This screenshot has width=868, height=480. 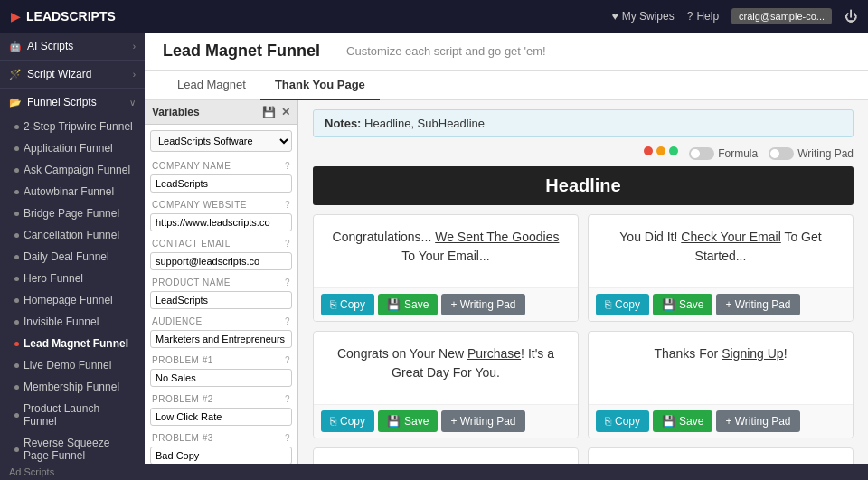 I want to click on sidebar-item-label: Autowbinar Funnel, so click(x=69, y=192).